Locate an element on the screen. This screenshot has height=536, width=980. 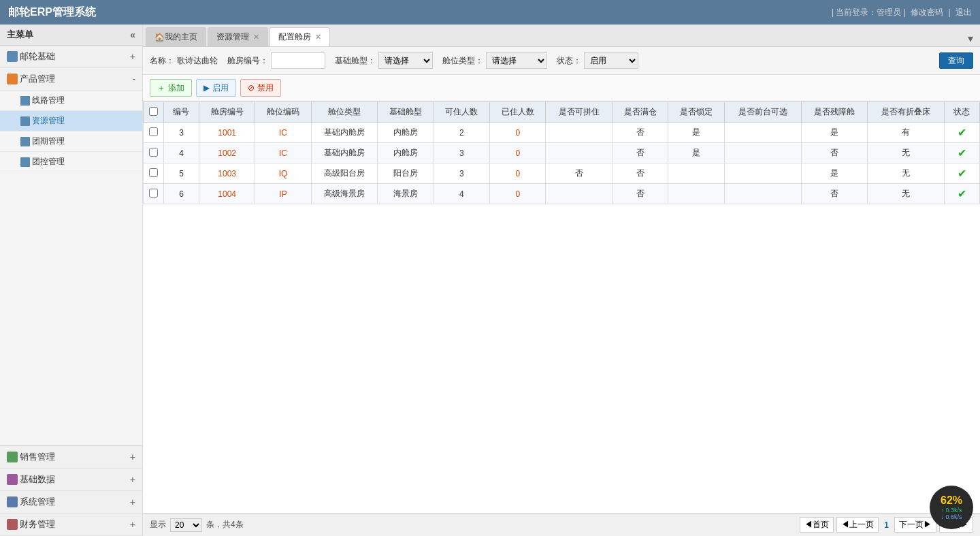
table-row: 4 1002 IC 基础内舱房 内舱房 3 0 否 是 否 无 ✔ is located at coordinates (562, 153).